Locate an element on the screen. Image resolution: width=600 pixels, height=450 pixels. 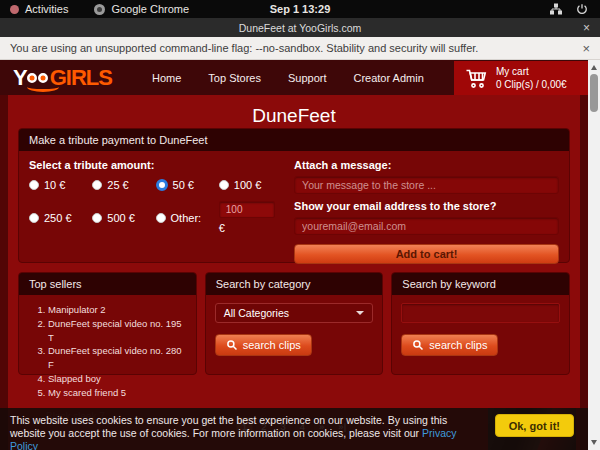
email-label: Show your email address to the store? is located at coordinates (426, 206).